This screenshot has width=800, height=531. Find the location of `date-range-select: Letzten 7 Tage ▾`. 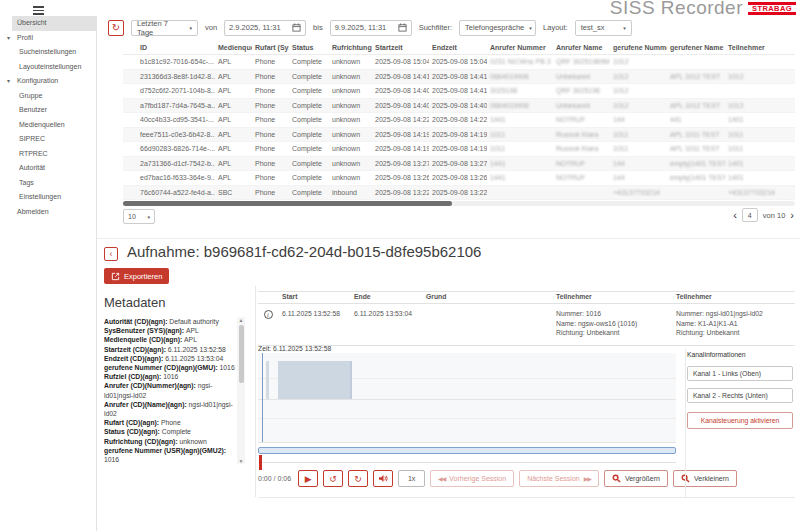

date-range-select: Letzten 7 Tage ▾ is located at coordinates (164, 28).